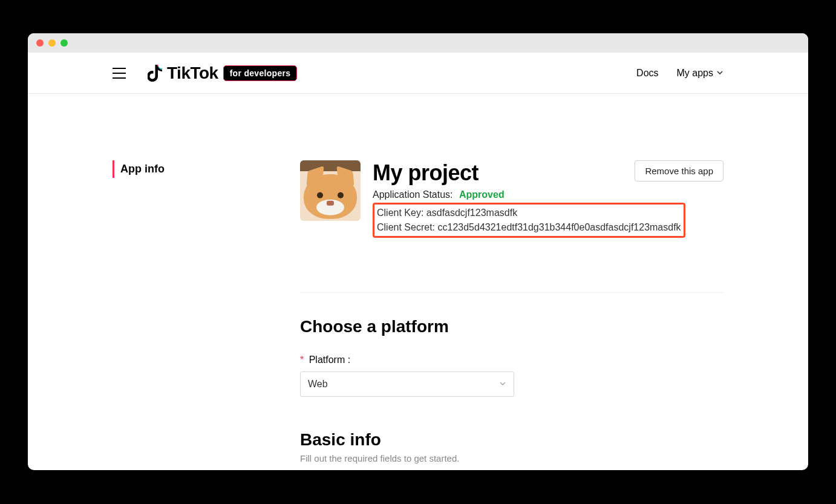  I want to click on window-close-dot, so click(40, 43).